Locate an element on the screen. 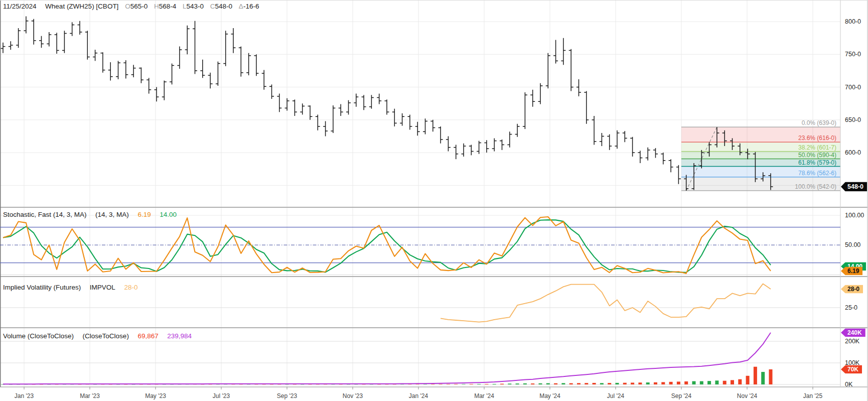  price-axis-label: 600-0 is located at coordinates (853, 153).